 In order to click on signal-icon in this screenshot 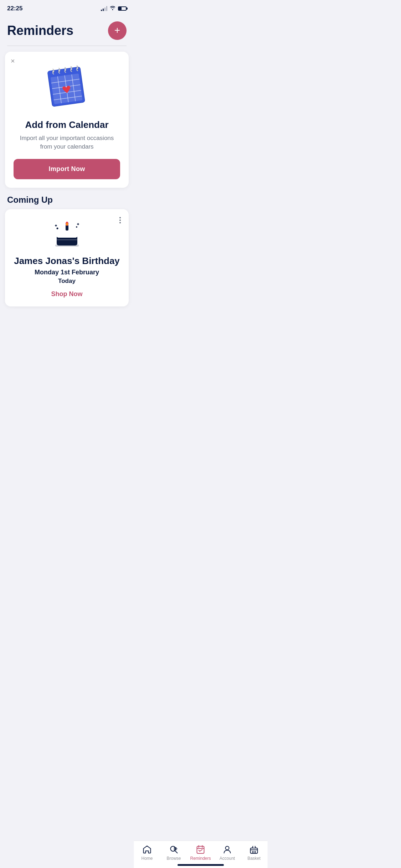, I will do `click(104, 9)`.